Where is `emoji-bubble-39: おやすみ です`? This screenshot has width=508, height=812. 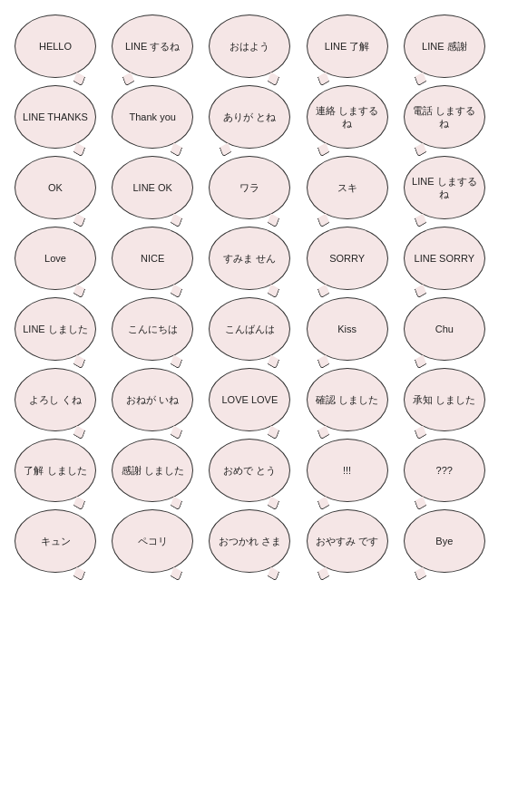
emoji-bubble-39: おやすみ です is located at coordinates (347, 541).